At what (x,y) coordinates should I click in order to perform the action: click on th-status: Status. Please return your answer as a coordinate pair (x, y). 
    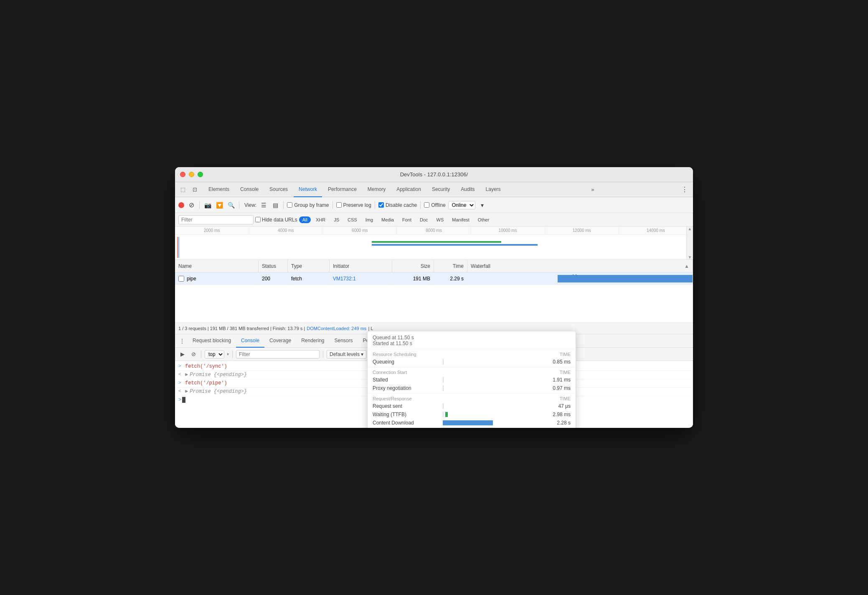
    Looking at the image, I should click on (273, 266).